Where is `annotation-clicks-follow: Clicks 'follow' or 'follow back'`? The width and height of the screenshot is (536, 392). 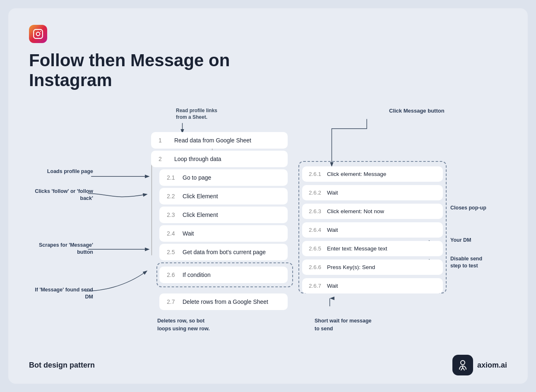 annotation-clicks-follow: Clicks 'follow' or 'follow back' is located at coordinates (61, 195).